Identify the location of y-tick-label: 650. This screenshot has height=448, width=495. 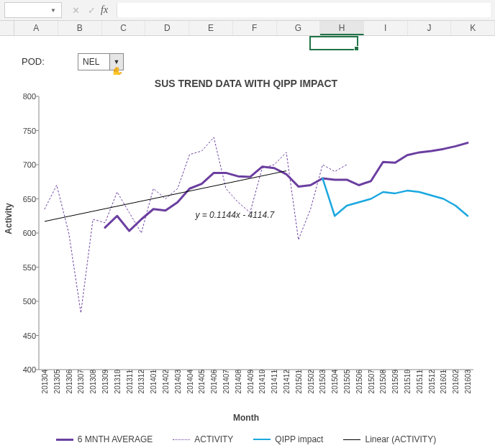
(31, 199).